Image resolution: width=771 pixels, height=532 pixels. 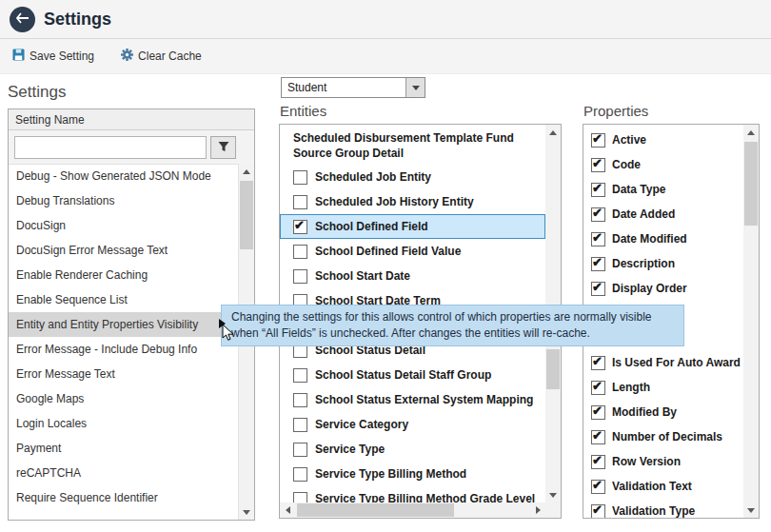 I want to click on entity-list-item: Service Category, so click(x=413, y=424).